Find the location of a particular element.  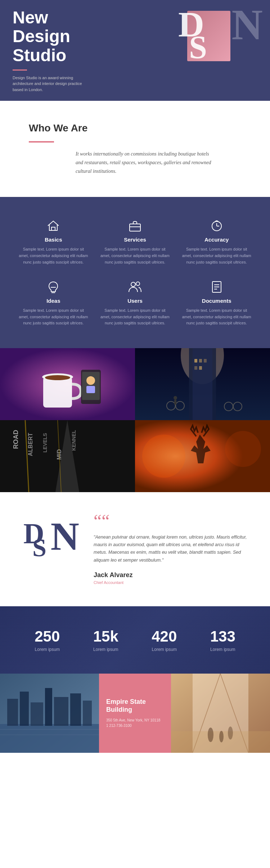

cityscape-illustration is located at coordinates (50, 713).